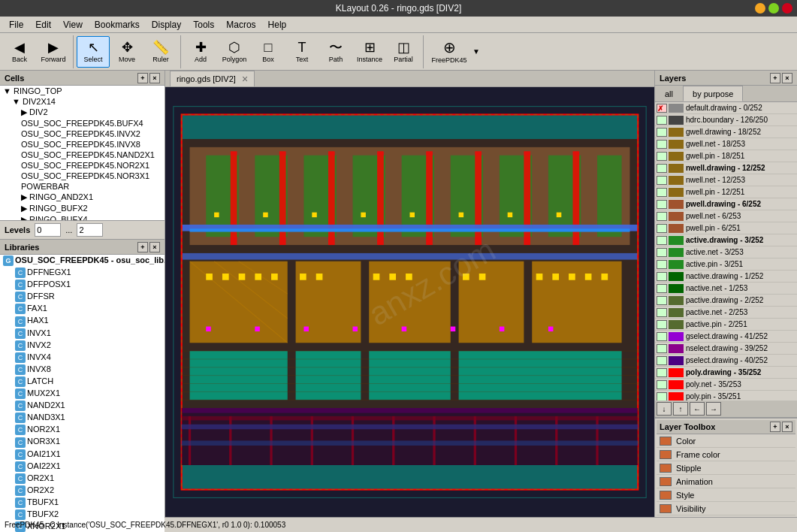  Describe the element at coordinates (83, 430) in the screenshot. I see `lib-tree-item: CNOR2X1` at that location.